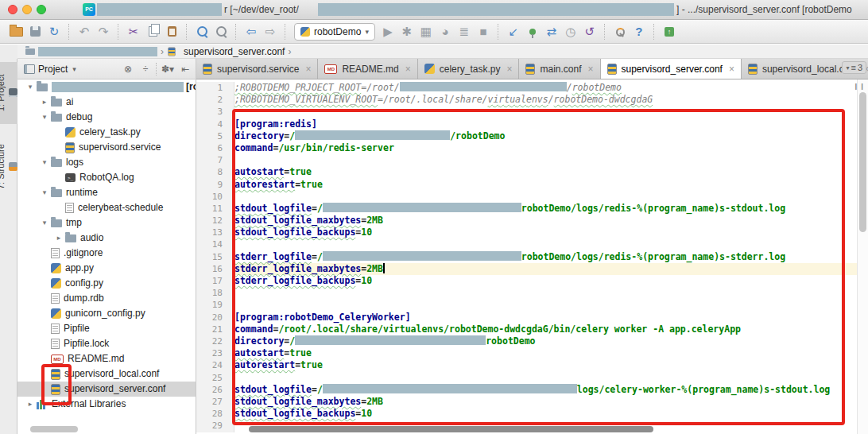 Image resolution: width=868 pixels, height=434 pixels. What do you see at coordinates (107, 404) in the screenshot?
I see `tree-item-external-libraries: ▸External Libraries` at bounding box center [107, 404].